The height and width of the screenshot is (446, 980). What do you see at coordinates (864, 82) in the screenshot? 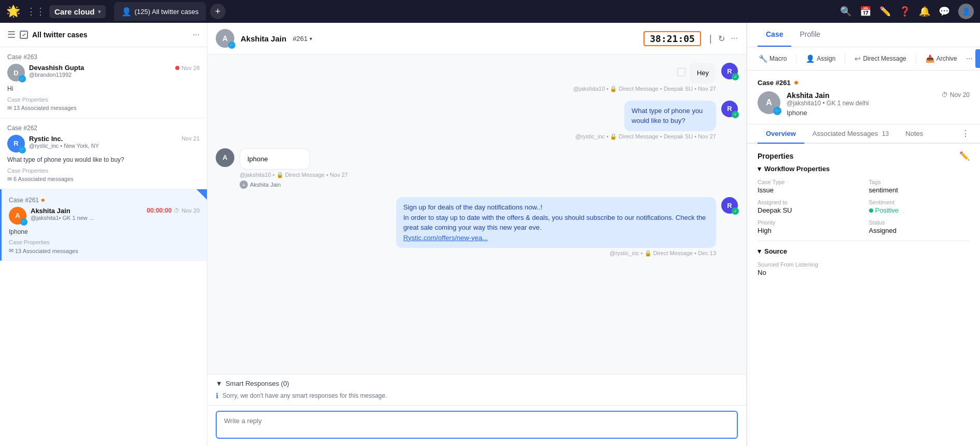
I see `case-number-row: Case #261 ●` at bounding box center [864, 82].